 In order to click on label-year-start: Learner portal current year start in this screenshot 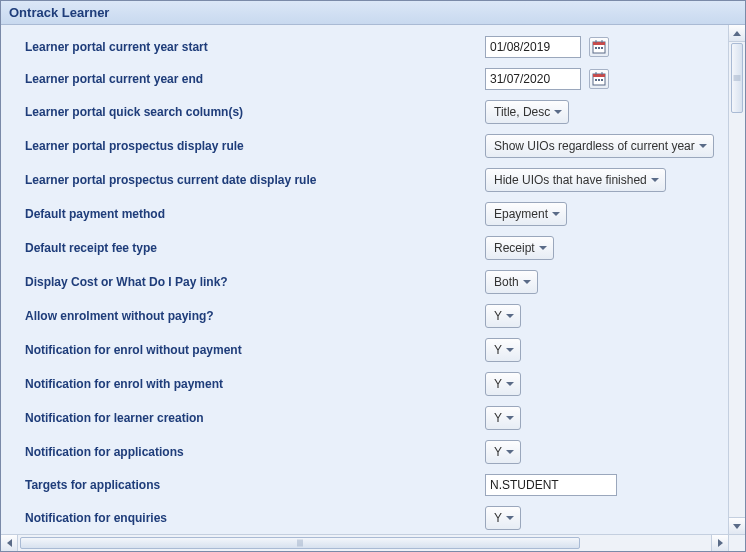, I will do `click(255, 47)`.